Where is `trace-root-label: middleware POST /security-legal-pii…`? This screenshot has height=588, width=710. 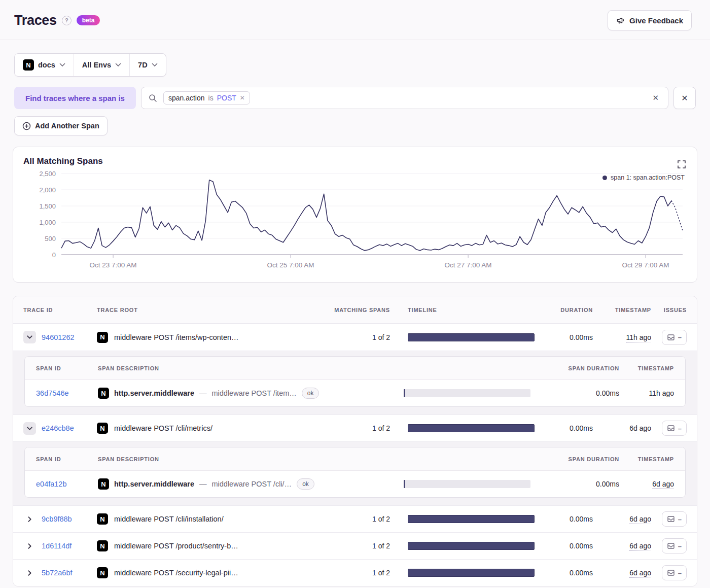 trace-root-label: middleware POST /security-legal-pii… is located at coordinates (176, 573).